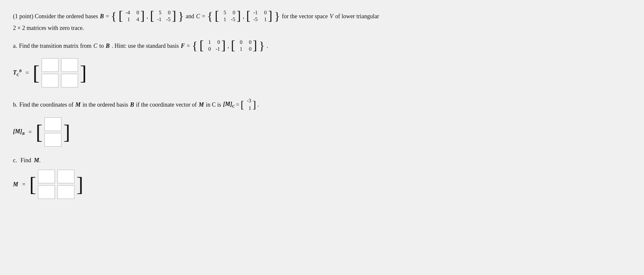 This screenshot has height=275, width=644. What do you see at coordinates (132, 16) in the screenshot?
I see `B-m1-grid: -4 0 1 4` at bounding box center [132, 16].